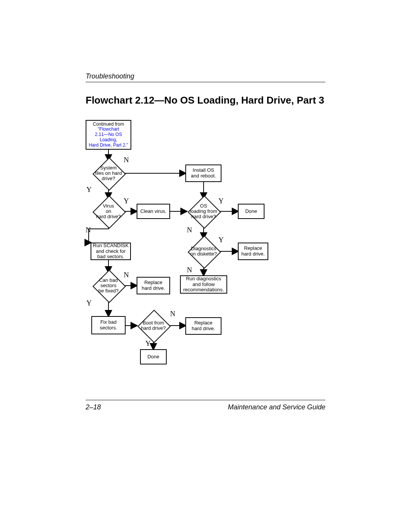  Describe the element at coordinates (108, 286) in the screenshot. I see `node-can-fix: Can bad sectors be fixed?` at that location.